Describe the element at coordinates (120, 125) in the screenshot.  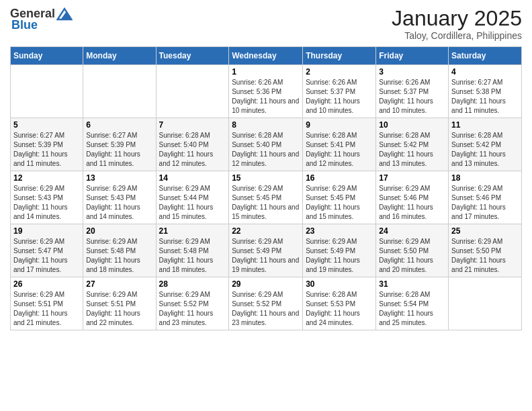
I see `day-number: 6` at that location.